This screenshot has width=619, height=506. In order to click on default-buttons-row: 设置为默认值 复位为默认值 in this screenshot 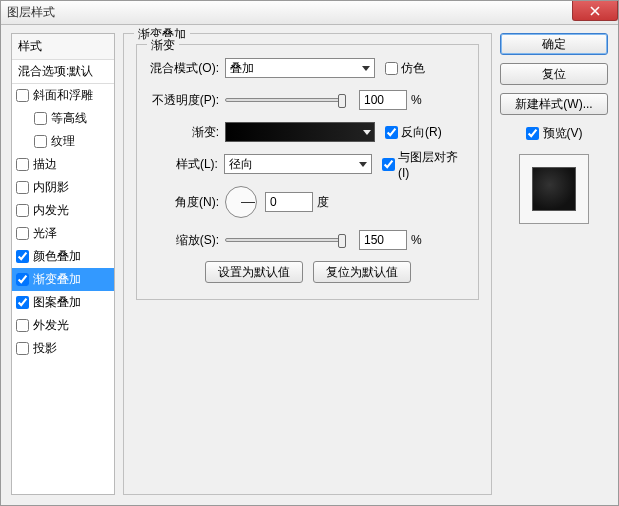, I will do `click(308, 272)`.